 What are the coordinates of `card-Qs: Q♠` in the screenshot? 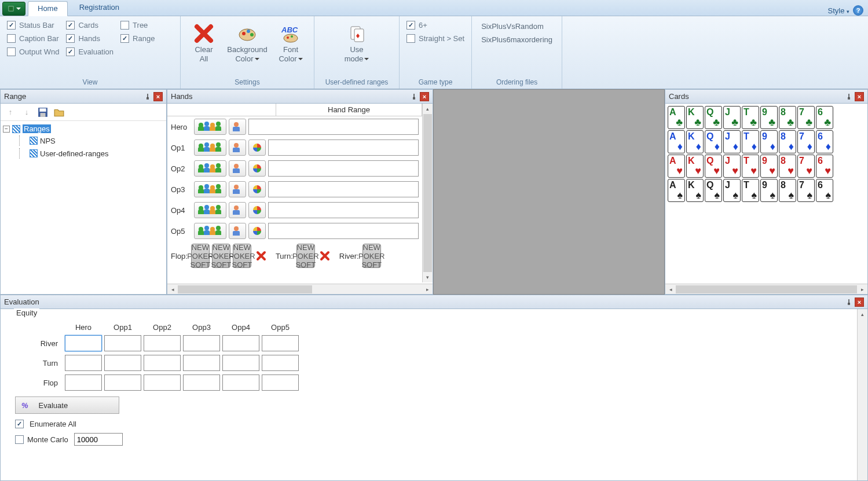 It's located at (713, 190).